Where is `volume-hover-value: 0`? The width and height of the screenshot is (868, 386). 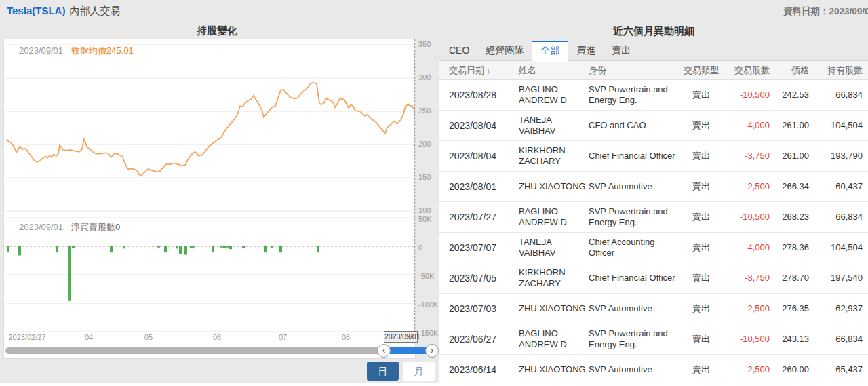 volume-hover-value: 0 is located at coordinates (118, 227).